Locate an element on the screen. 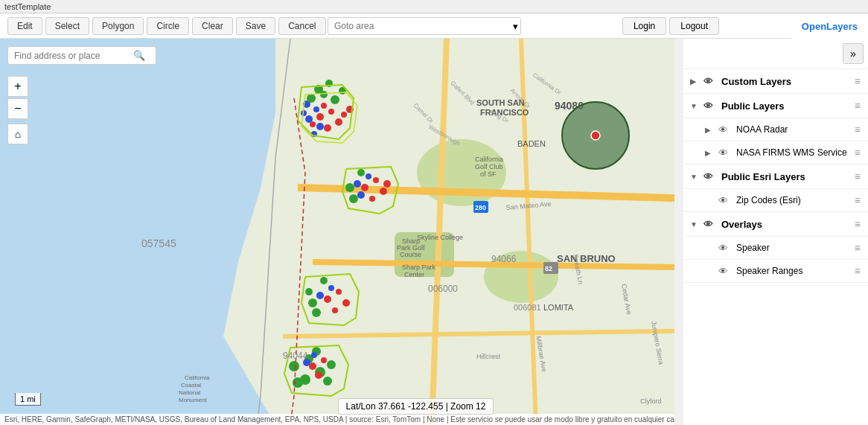  app-title: testTemplate is located at coordinates (28, 7).